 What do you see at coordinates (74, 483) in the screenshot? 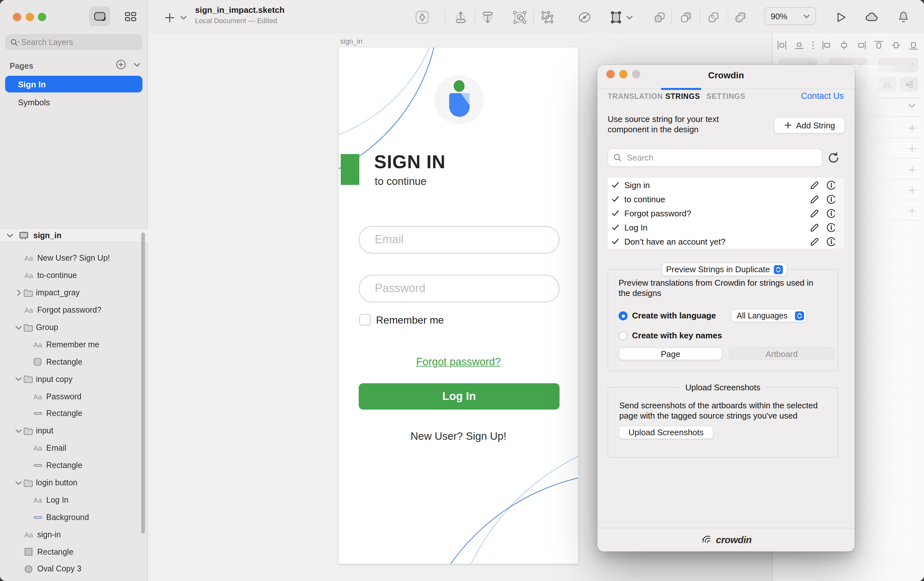
I see `layer-row: login button` at bounding box center [74, 483].